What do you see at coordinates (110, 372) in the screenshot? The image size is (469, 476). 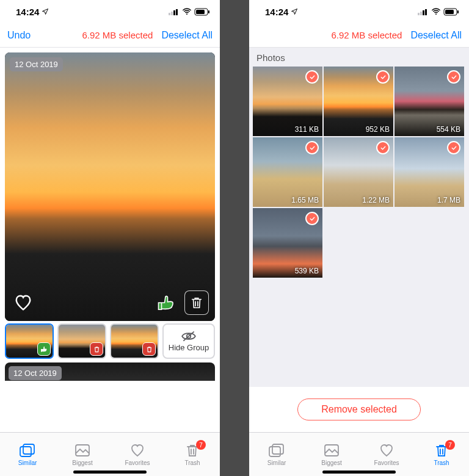 I see `next-group-preview: 12 Oct 2019` at bounding box center [110, 372].